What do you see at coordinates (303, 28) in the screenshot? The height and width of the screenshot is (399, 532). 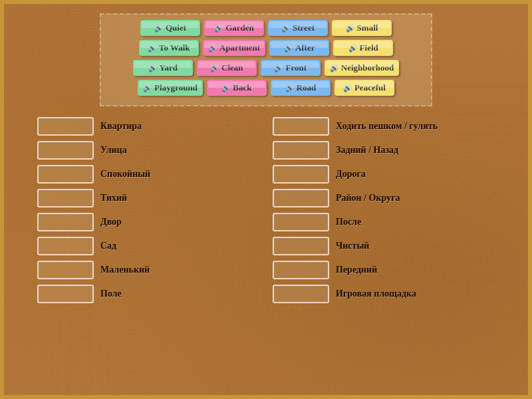 I see `card-label: Street` at bounding box center [303, 28].